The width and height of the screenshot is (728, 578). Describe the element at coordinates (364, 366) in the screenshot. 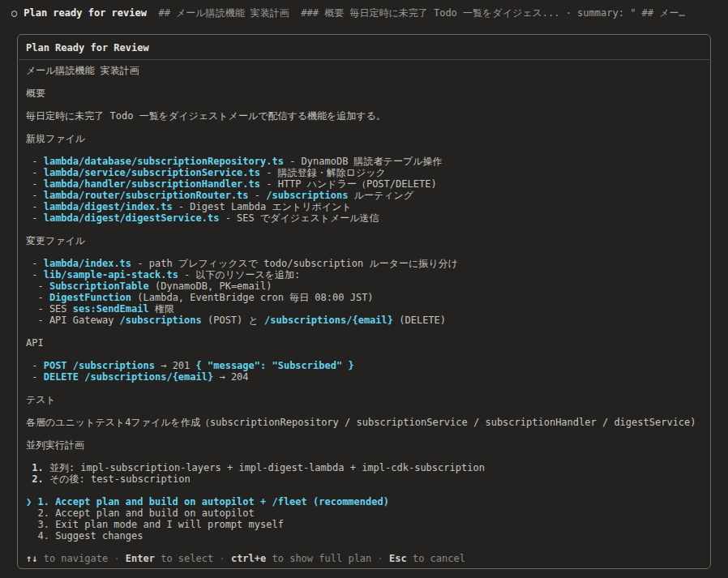

I see `plan-line: - POST /subscriptions → 201 { "message":…` at that location.